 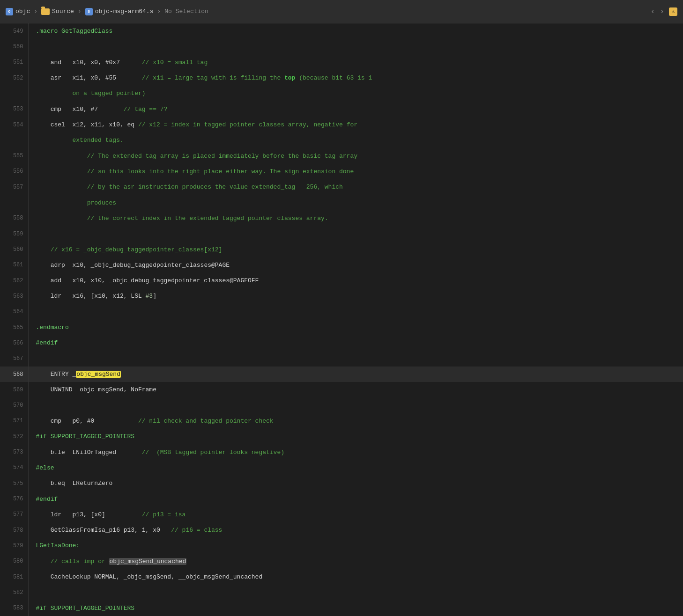 What do you see at coordinates (14, 281) in the screenshot?
I see `line-number: 562` at bounding box center [14, 281].